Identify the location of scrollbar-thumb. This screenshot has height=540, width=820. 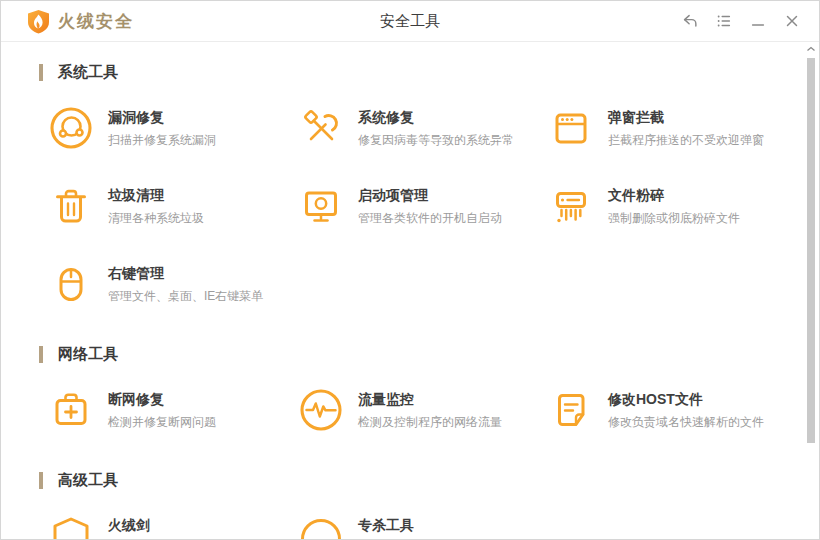
(811, 250).